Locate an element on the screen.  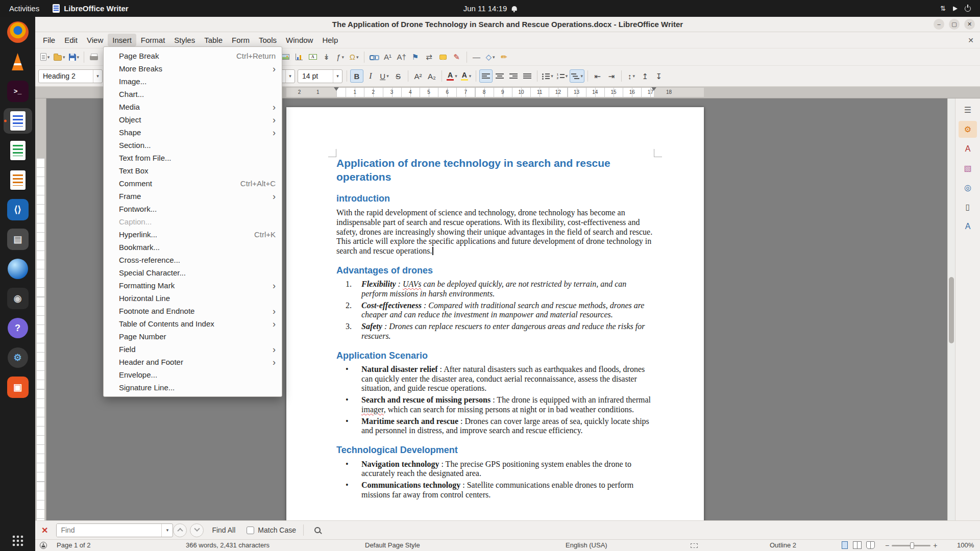
dock-item-libreoffice-impress is located at coordinates (18, 180).